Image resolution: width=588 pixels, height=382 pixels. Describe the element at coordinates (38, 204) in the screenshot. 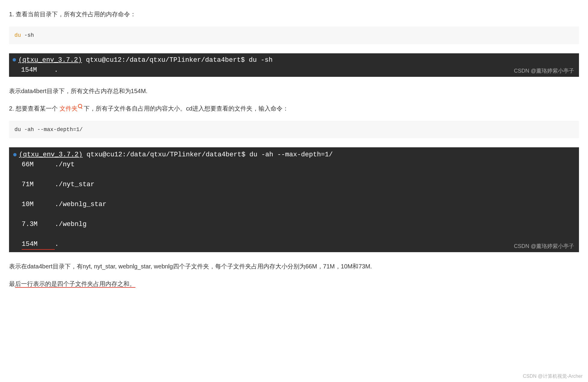

I see `terminal-size: 10M` at that location.